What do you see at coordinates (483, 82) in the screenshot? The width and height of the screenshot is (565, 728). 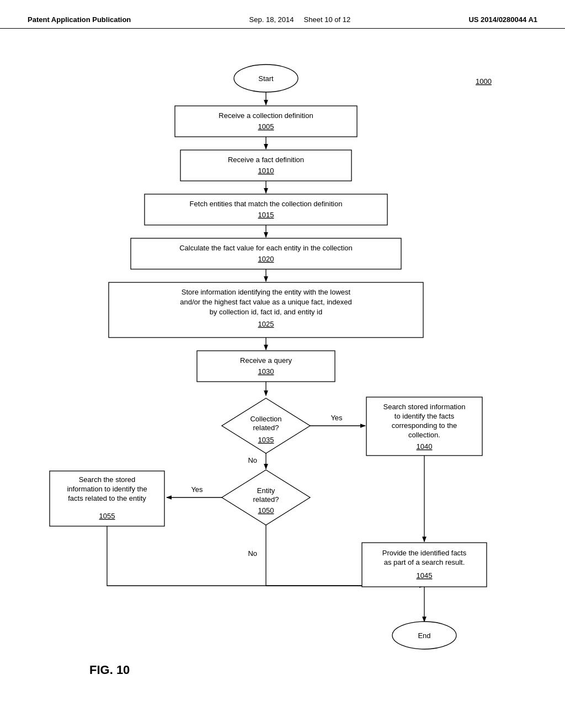 I see `ref-1000: 1000` at bounding box center [483, 82].